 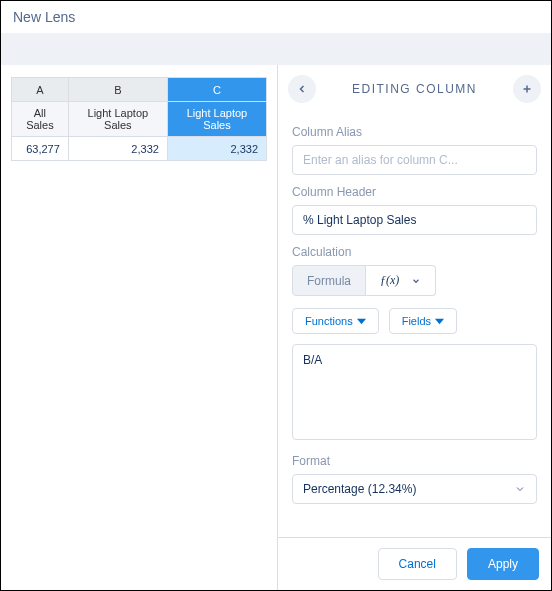 What do you see at coordinates (414, 392) in the screenshot?
I see `formula-textarea` at bounding box center [414, 392].